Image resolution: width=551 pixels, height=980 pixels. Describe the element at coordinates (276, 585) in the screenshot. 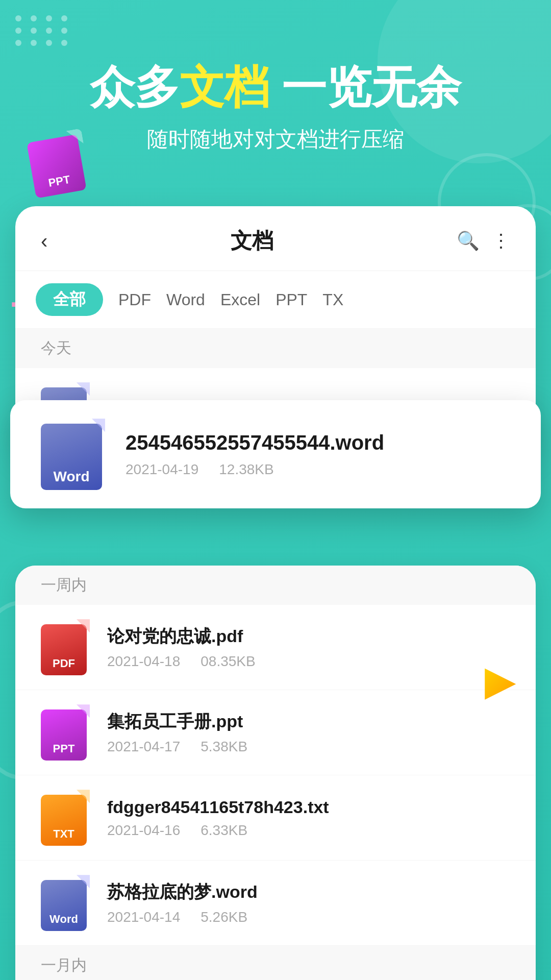

I see `section-week-header: 一周内` at that location.